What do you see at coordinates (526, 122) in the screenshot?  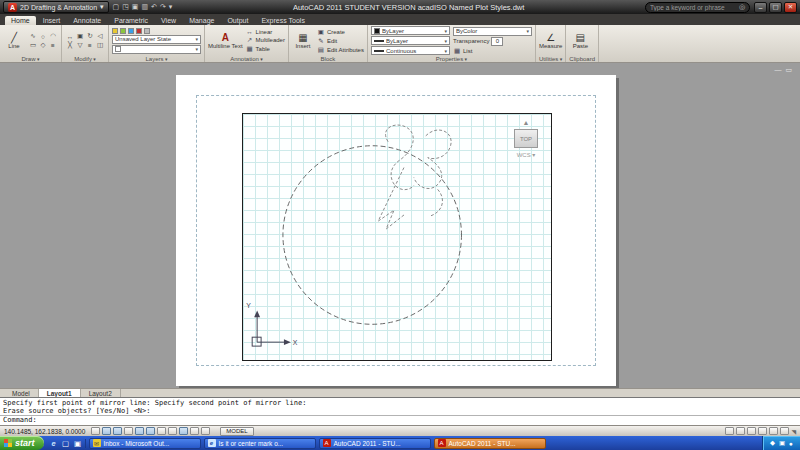 I see `viewcube-home-icon: ▲` at bounding box center [526, 122].